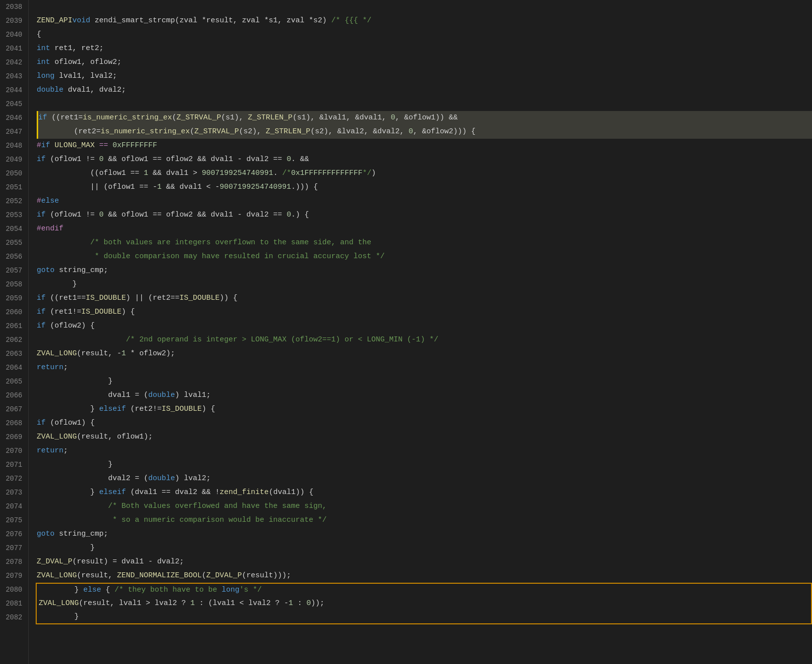  What do you see at coordinates (424, 173) in the screenshot?
I see `code-line: ((oflow1 == 1 && dval1 > 900719925474099…` at bounding box center [424, 173].